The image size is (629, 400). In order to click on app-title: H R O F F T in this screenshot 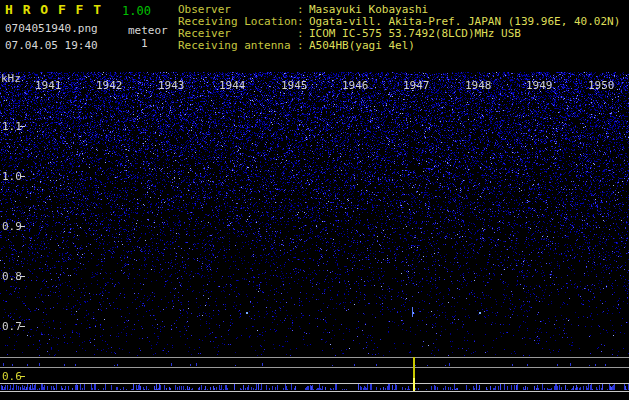, I will do `click(54, 10)`.